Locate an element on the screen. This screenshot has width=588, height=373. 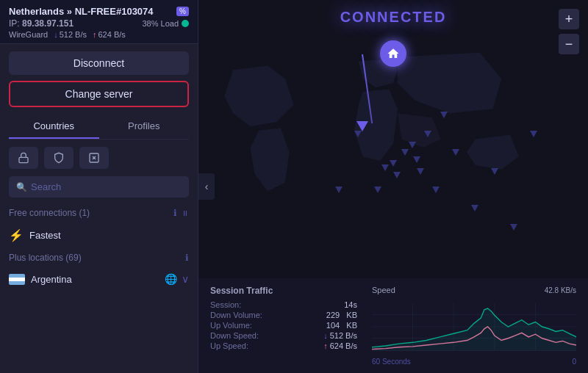
down-speed-arrow-icon: ↓ is located at coordinates (326, 336).